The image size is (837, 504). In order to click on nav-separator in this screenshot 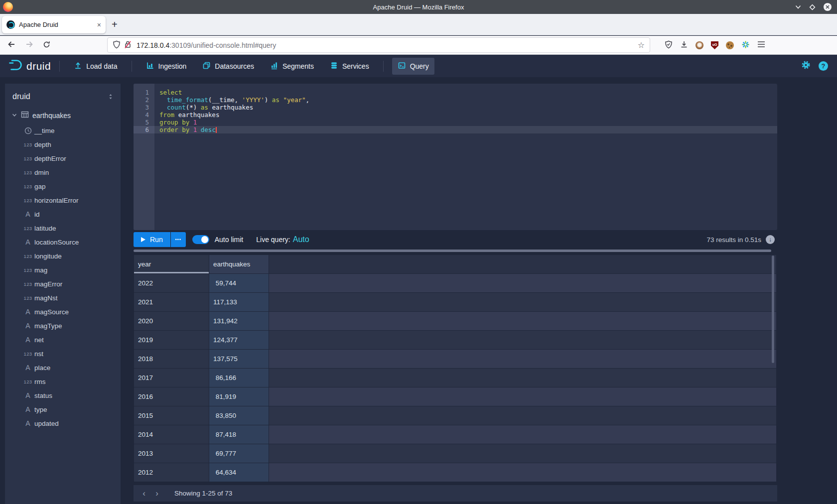, I will do `click(384, 66)`.